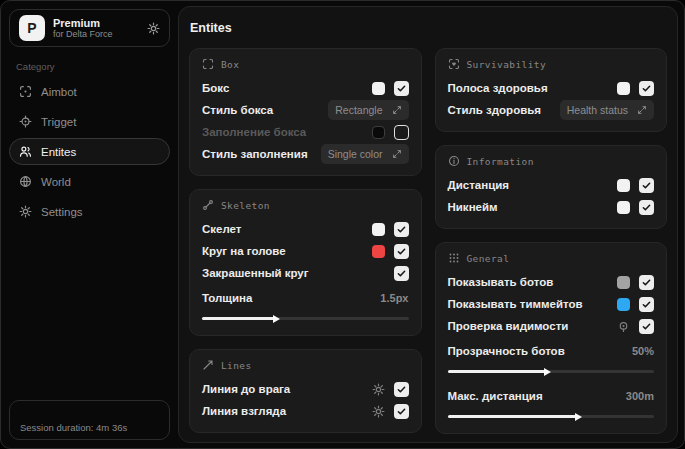 Image resolution: width=685 pixels, height=449 pixels. Describe the element at coordinates (306, 318) in the screenshot. I see `thickness-slider` at that location.